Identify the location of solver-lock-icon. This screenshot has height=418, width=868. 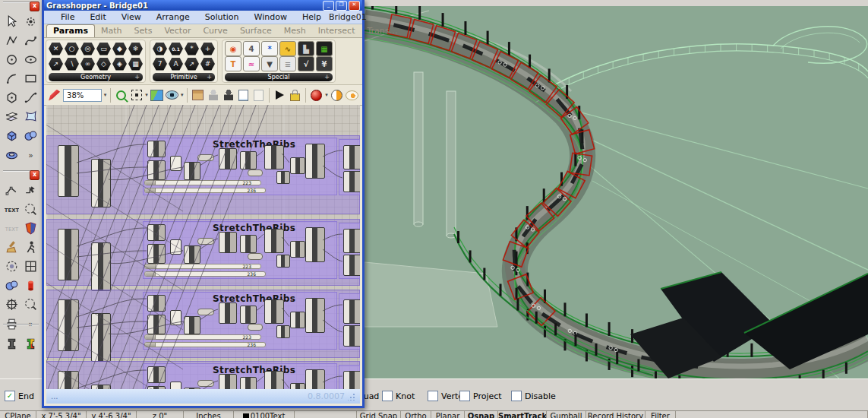
(295, 95).